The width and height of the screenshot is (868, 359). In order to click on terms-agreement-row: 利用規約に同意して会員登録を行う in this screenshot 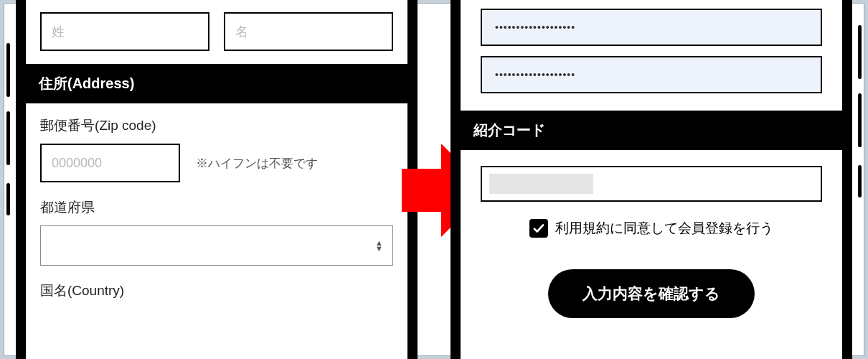, I will do `click(651, 228)`.